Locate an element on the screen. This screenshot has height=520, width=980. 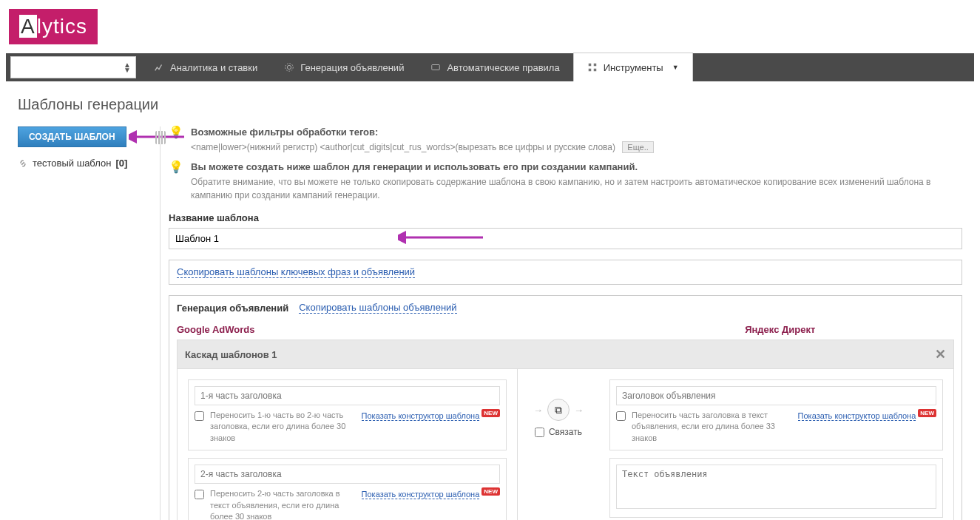
copy-keywords-panel: Скопировать шаблоны ключевых фраз и объя… is located at coordinates (565, 272).